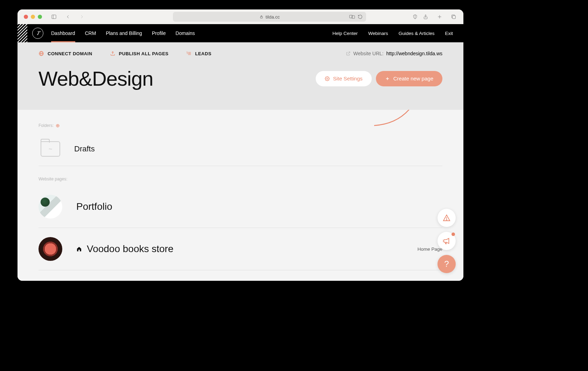 This screenshot has height=371, width=588. Describe the element at coordinates (344, 79) in the screenshot. I see `site-settings-button: Site Settings` at that location.